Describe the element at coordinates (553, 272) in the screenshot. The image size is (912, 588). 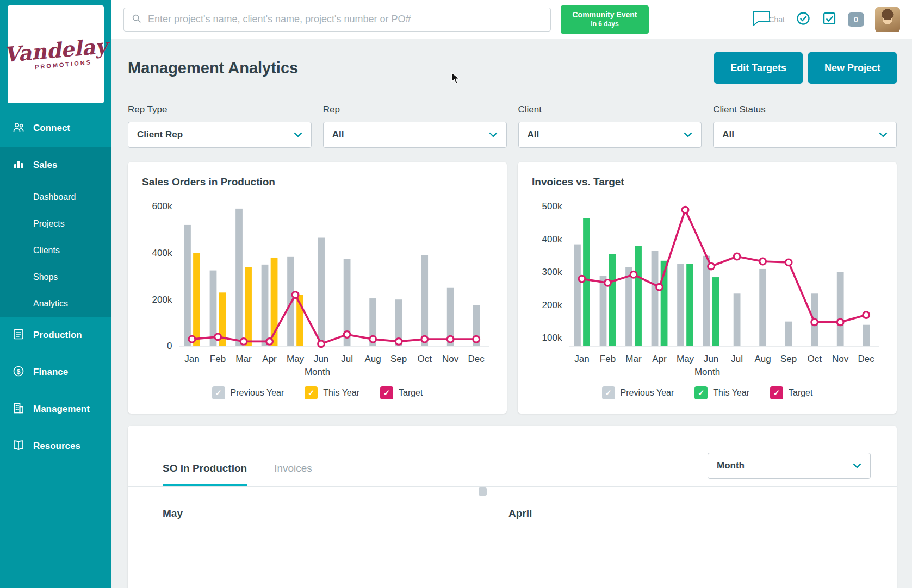
I see `svg-text: 300k` at that location.